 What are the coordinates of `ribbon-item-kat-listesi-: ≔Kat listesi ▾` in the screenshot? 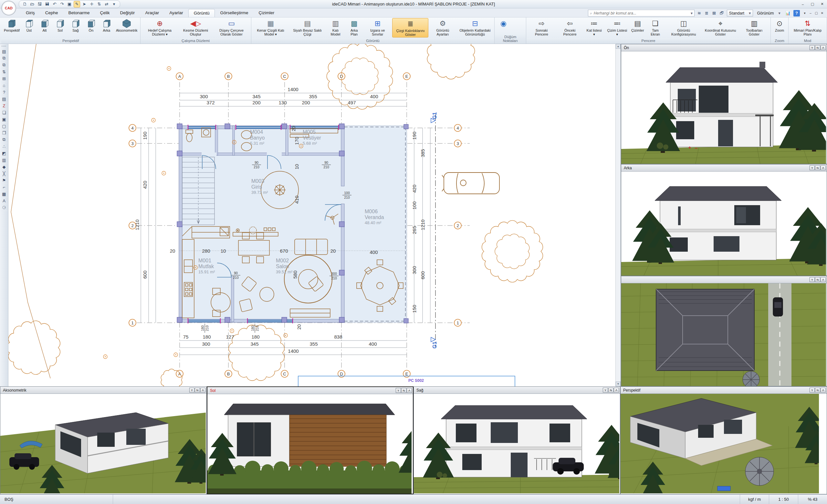 It's located at (594, 28).